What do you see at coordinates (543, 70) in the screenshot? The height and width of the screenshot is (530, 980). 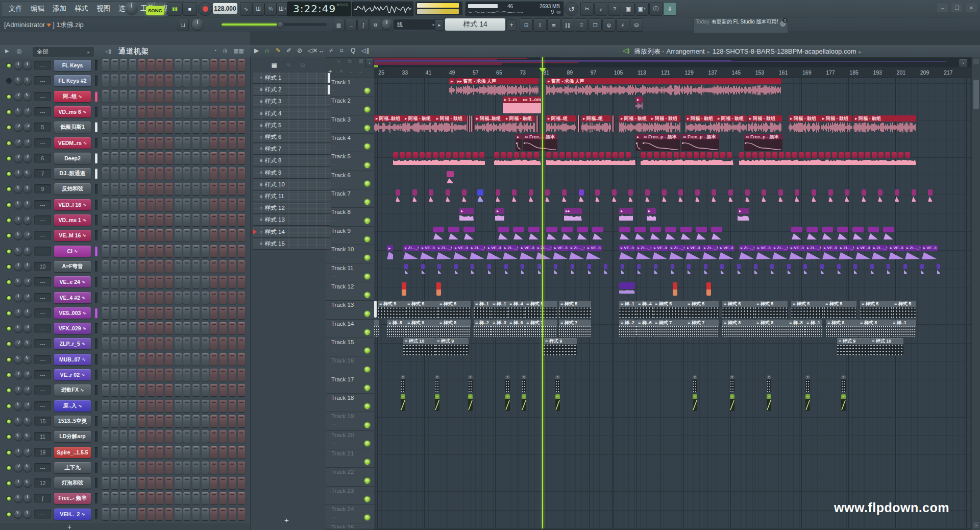 I see `playhead-marker` at bounding box center [543, 70].